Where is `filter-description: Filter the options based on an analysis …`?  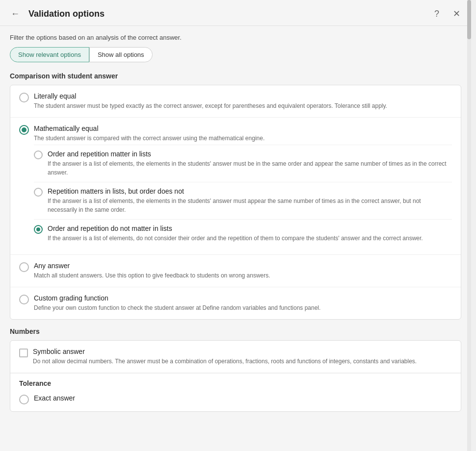 filter-description: Filter the options based on an analysis … is located at coordinates (236, 37).